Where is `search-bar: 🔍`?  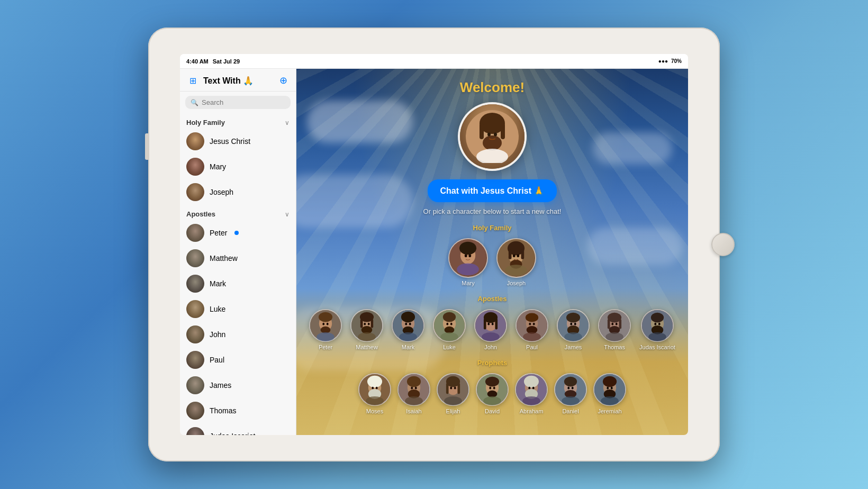 search-bar: 🔍 is located at coordinates (238, 103).